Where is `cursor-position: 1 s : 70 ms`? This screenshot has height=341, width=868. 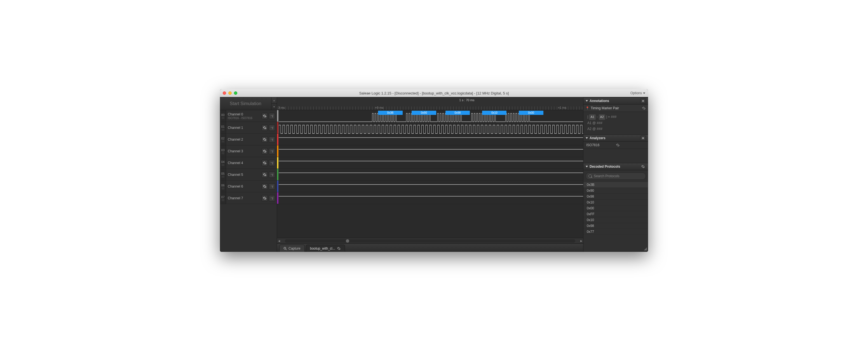 cursor-position: 1 s : 70 ms is located at coordinates (467, 100).